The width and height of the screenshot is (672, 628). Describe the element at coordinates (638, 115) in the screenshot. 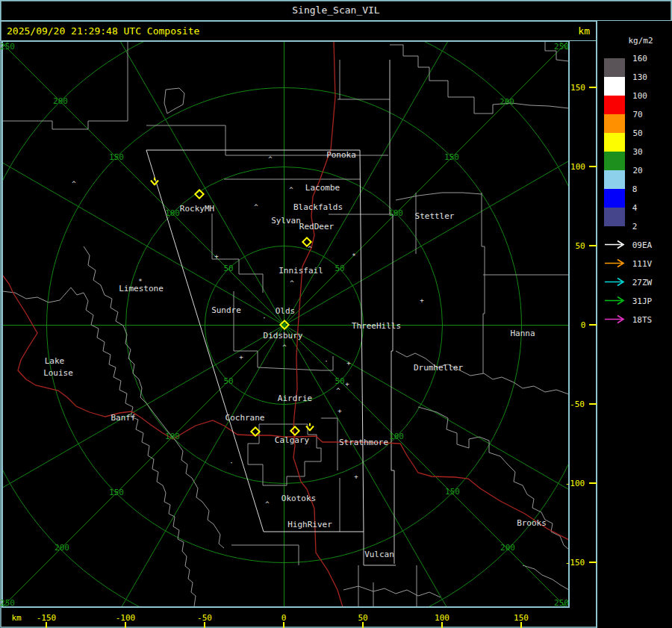

I see `legend-threshold-label: 70` at that location.